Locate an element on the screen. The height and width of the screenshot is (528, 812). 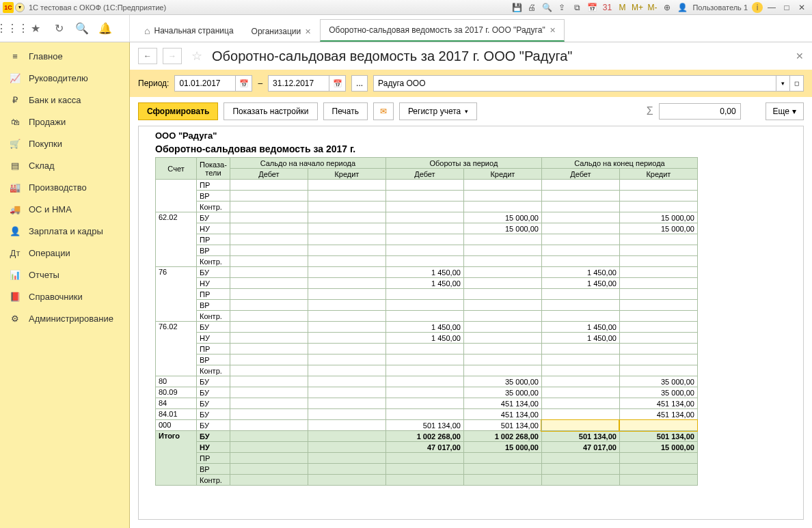
total-row: ИтогоБУ1 002 268,001 002 268,00501 134,0… is located at coordinates (427, 436).